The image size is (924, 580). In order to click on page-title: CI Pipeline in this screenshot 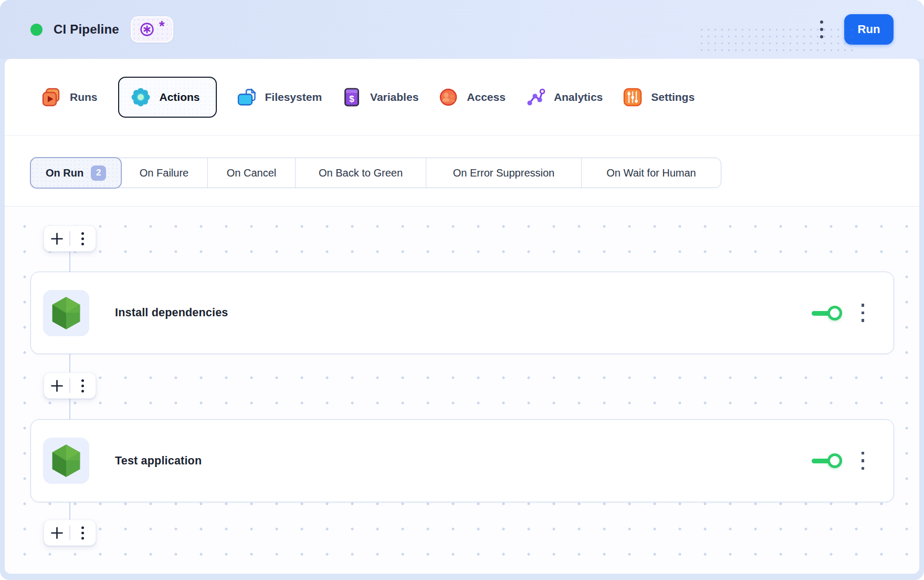, I will do `click(86, 29)`.